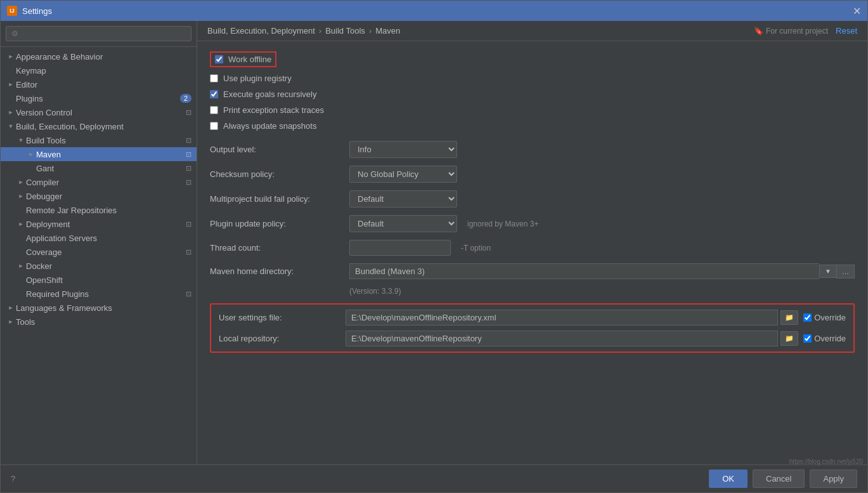  What do you see at coordinates (533, 79) in the screenshot?
I see `use-plugin-registry-row: Use plugin registry` at bounding box center [533, 79].